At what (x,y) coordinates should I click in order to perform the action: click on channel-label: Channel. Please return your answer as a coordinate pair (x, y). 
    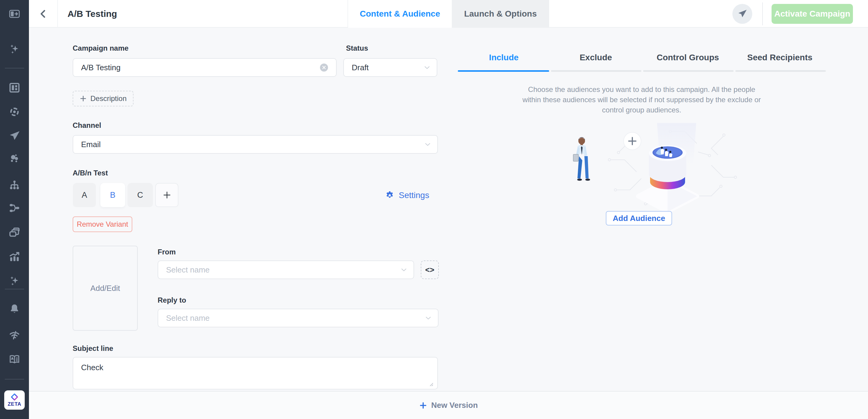
    Looking at the image, I should click on (87, 125).